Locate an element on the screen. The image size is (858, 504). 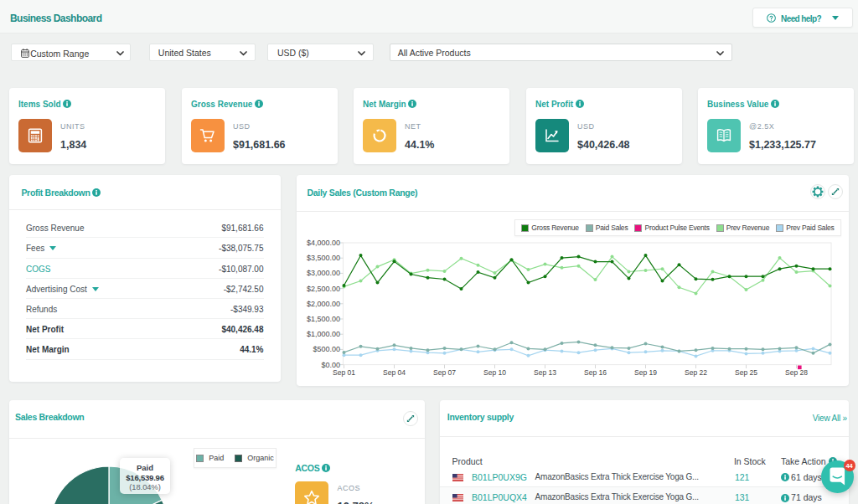
svg-text: Sep 25 is located at coordinates (746, 373).